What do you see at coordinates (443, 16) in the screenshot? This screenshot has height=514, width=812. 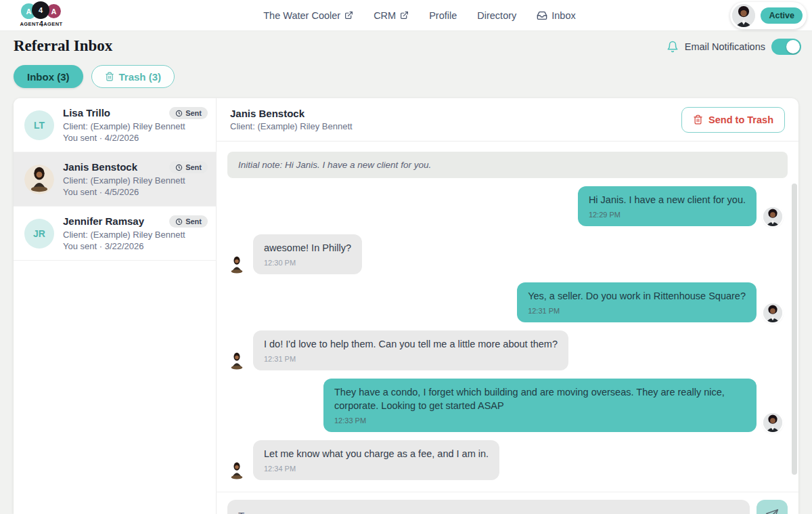 I see `nav-item-label: Profile` at bounding box center [443, 16].